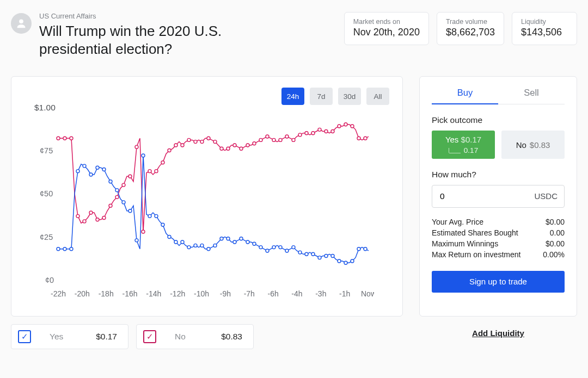 The image size is (588, 378). Describe the element at coordinates (321, 294) in the screenshot. I see `svg-text: -3h` at that location.